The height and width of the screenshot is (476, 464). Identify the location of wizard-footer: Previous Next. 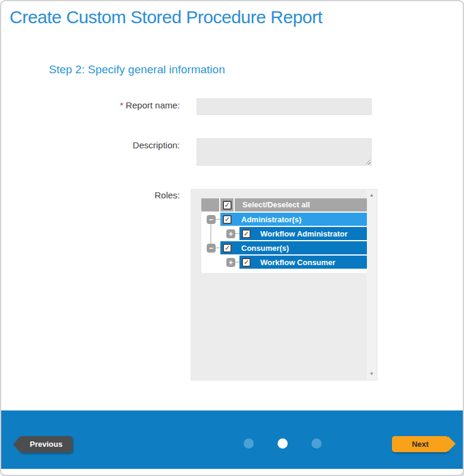
(232, 440).